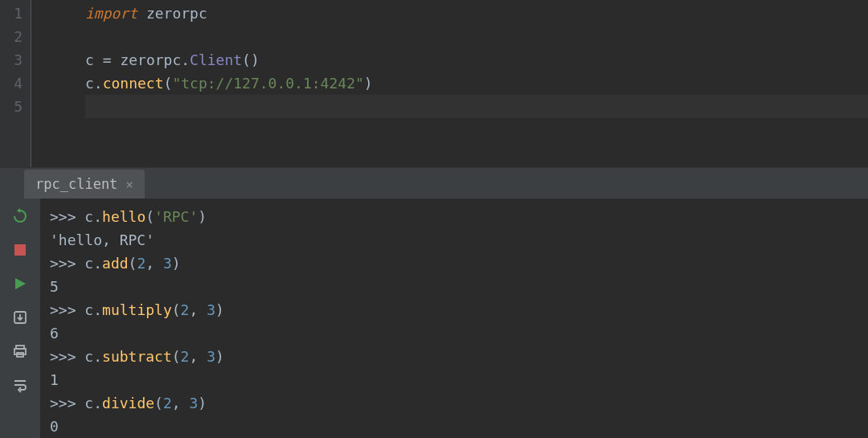  I want to click on class-name: Client, so click(215, 59).